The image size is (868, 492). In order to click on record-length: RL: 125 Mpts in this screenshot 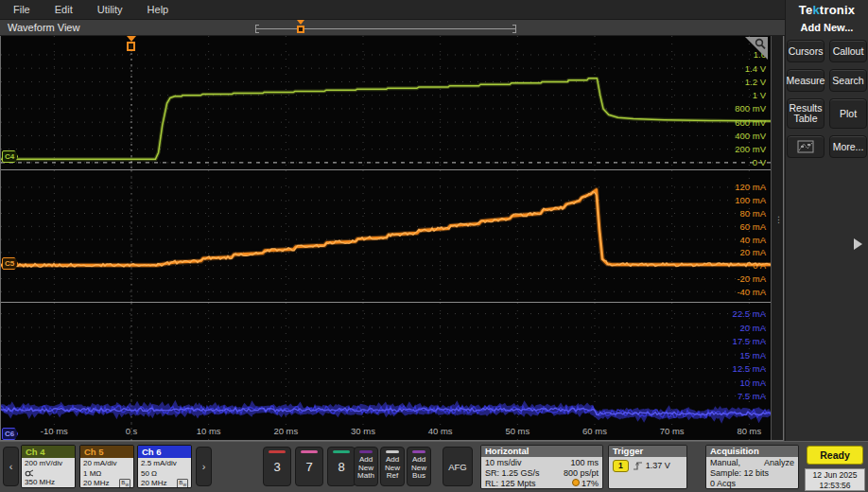, I will do `click(511, 484)`.